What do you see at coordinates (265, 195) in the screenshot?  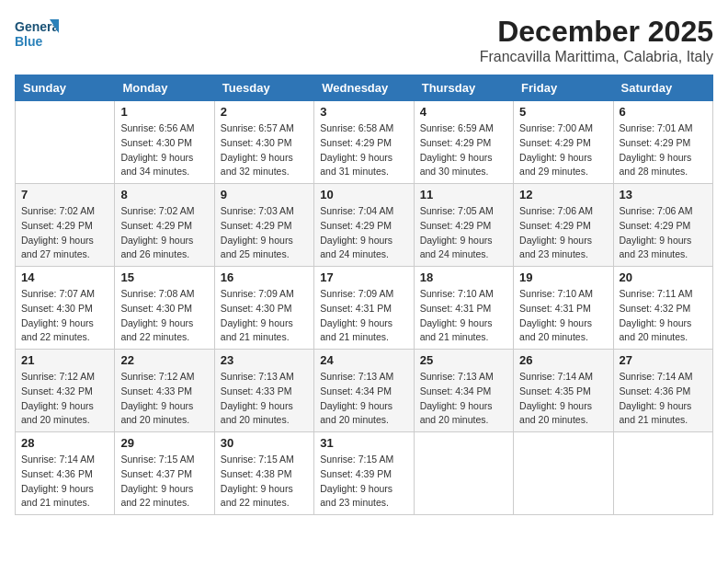 I see `day-number: 9` at bounding box center [265, 195].